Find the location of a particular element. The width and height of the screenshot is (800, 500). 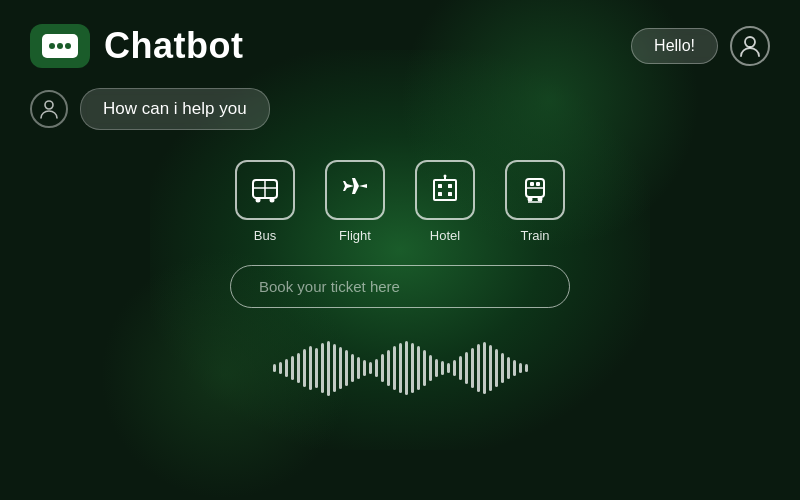

bus-icon is located at coordinates (265, 190).